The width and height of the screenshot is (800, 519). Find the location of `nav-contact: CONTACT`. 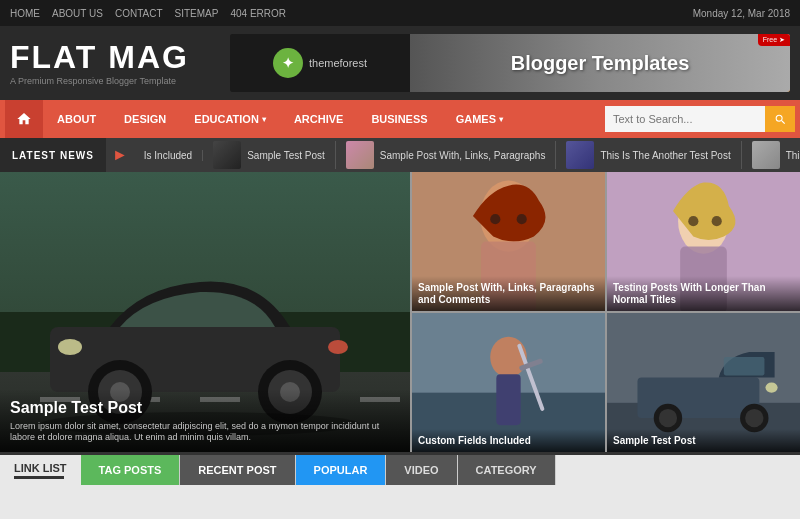

nav-contact: CONTACT is located at coordinates (139, 14).